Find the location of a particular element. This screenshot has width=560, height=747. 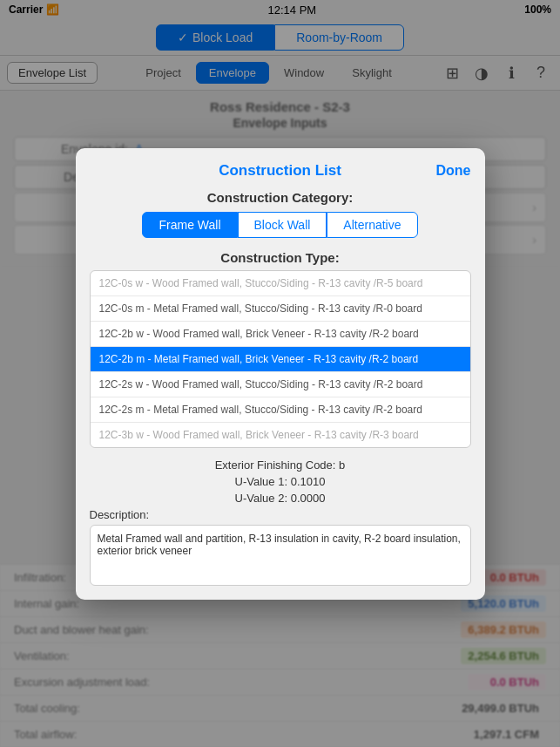

list-item-5: 12C-2s m - Metal Framed wall, Stucco/Sid… is located at coordinates (280, 410).